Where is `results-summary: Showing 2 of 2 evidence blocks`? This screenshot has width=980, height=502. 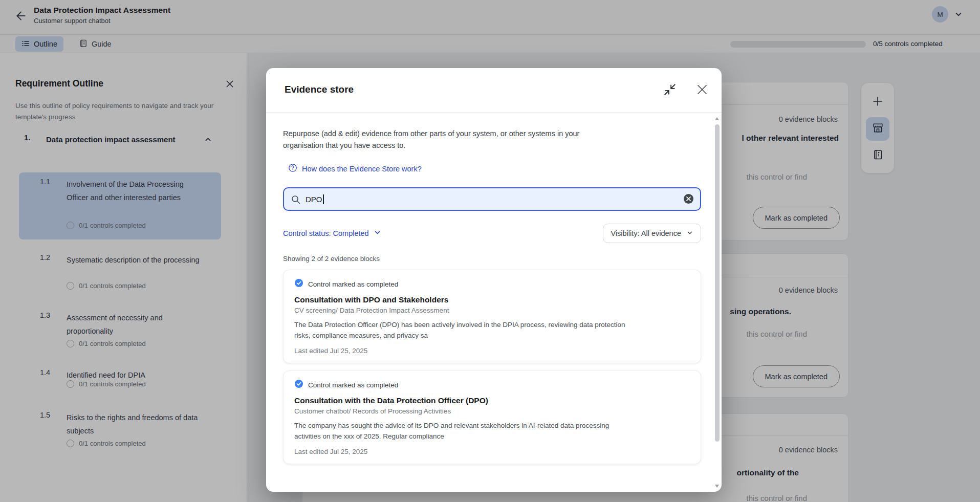
results-summary: Showing 2 of 2 evidence blocks is located at coordinates (492, 259).